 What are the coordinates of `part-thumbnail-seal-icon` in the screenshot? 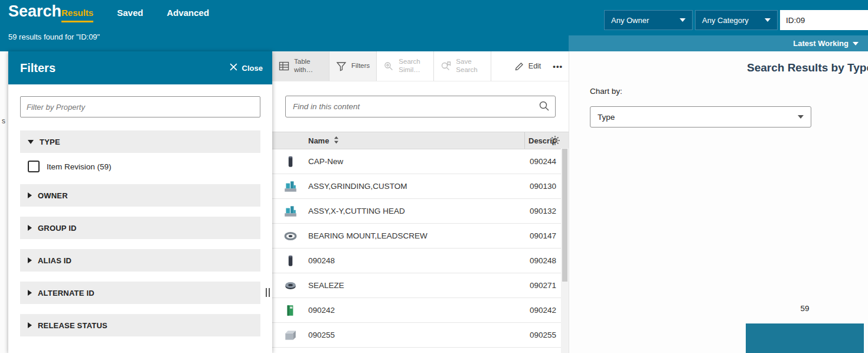 It's located at (291, 286).